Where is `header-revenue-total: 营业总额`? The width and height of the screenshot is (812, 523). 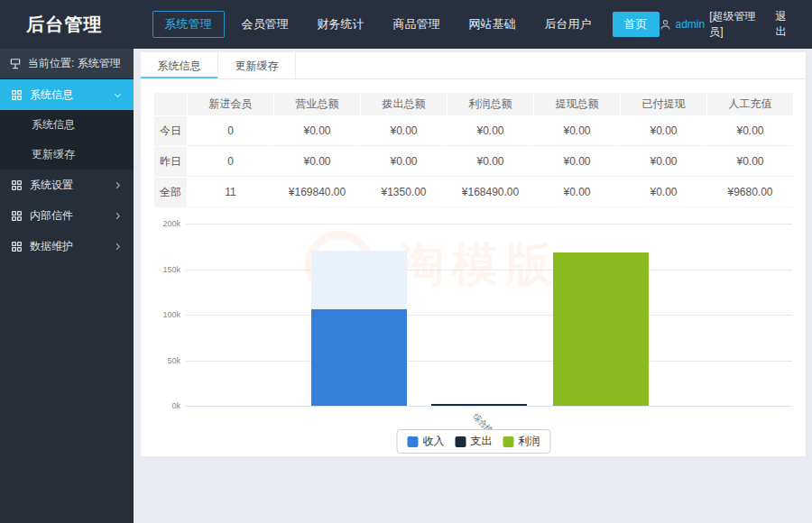 header-revenue-total: 营业总额 is located at coordinates (318, 105).